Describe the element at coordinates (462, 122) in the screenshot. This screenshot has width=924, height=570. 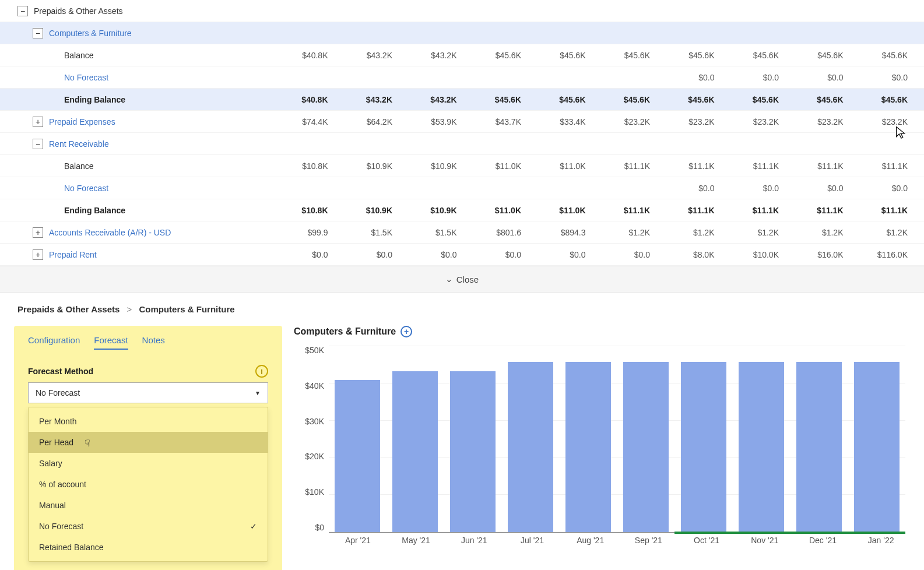
I see `table-row: +Prepaid Expenses$74.4K$64.2K$53.9K$43.7…` at that location.